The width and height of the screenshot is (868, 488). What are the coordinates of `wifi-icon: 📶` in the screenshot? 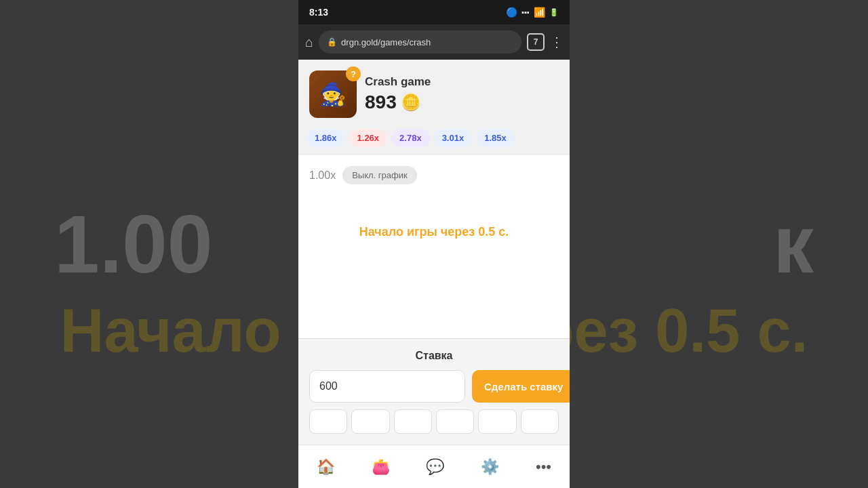 It's located at (540, 12).